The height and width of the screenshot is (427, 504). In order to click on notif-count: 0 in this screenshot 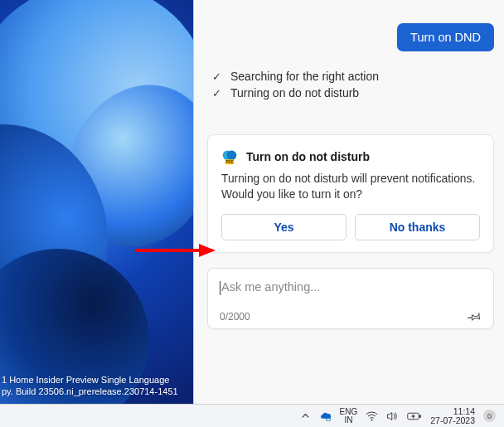, I will do `click(489, 416)`.